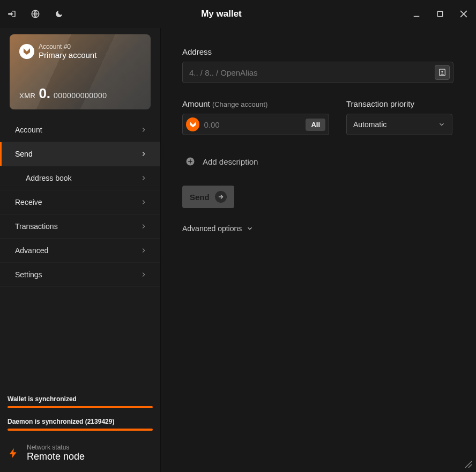  Describe the element at coordinates (68, 55) in the screenshot. I see `account-name: Primary account` at that location.